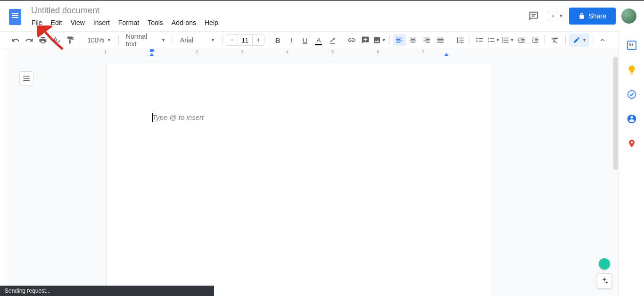 This screenshot has height=296, width=644. I want to click on spellcheck-button, so click(57, 40).